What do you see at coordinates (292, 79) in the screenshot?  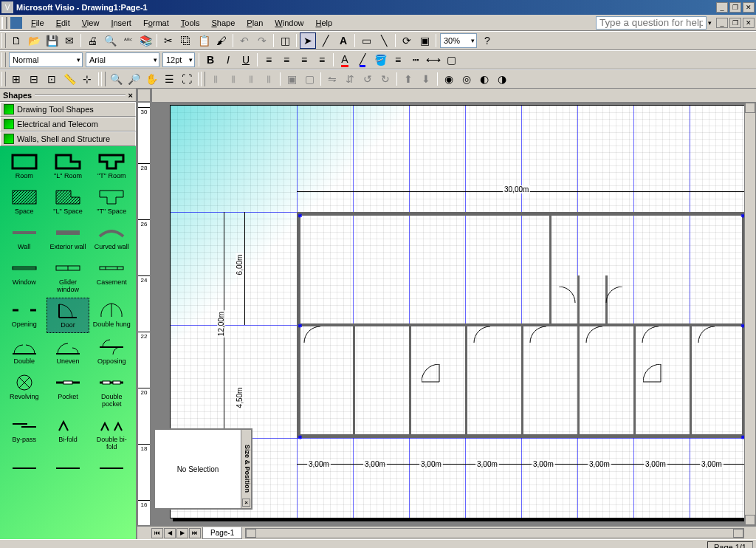 I see `group-button: ▣` at bounding box center [292, 79].